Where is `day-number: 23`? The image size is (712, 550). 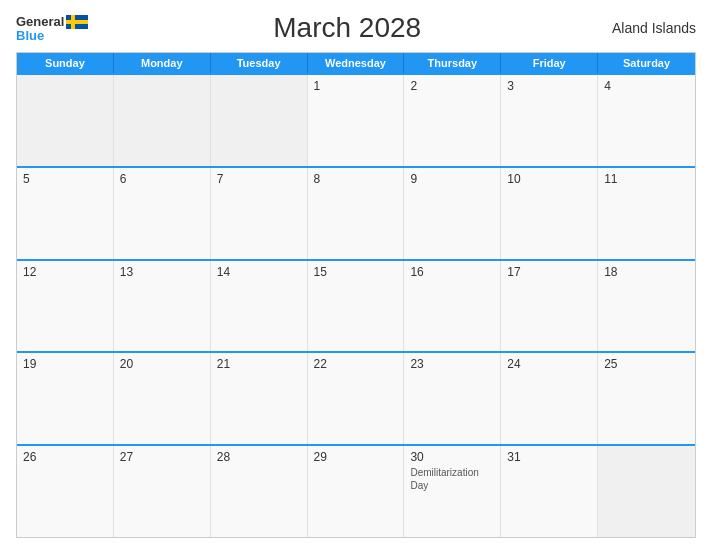
day-number: 23 is located at coordinates (452, 364).